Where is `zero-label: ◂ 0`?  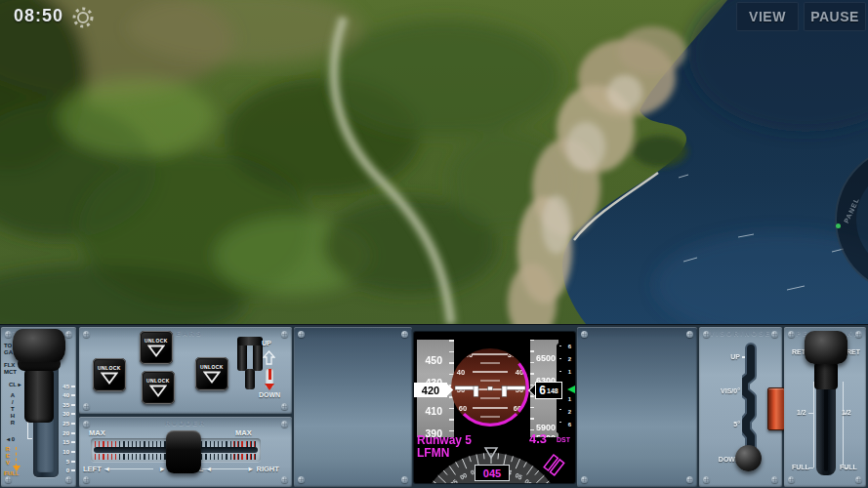 zero-label: ◂ 0 is located at coordinates (11, 439).